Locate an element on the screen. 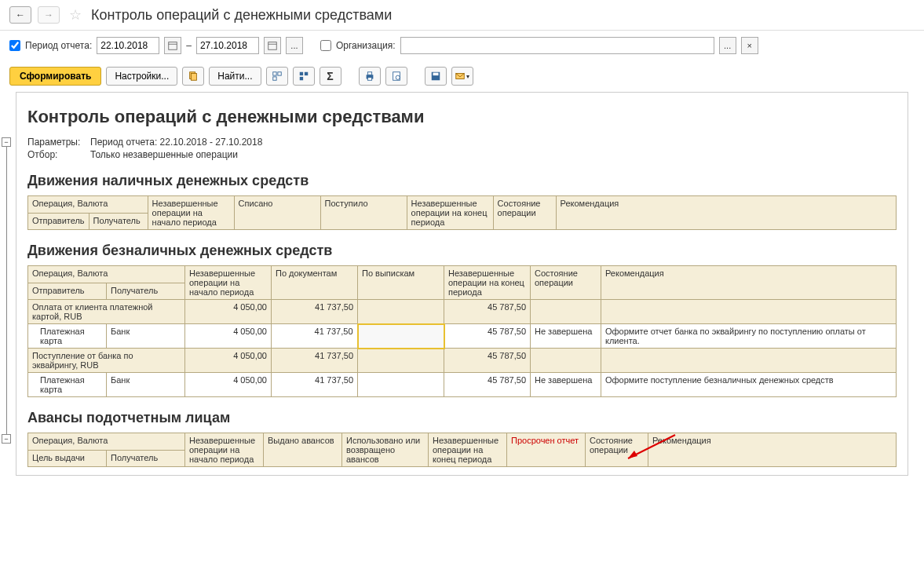 The width and height of the screenshot is (924, 566). table-row: Оплата от клиента платежной картой, RUB … is located at coordinates (462, 312).